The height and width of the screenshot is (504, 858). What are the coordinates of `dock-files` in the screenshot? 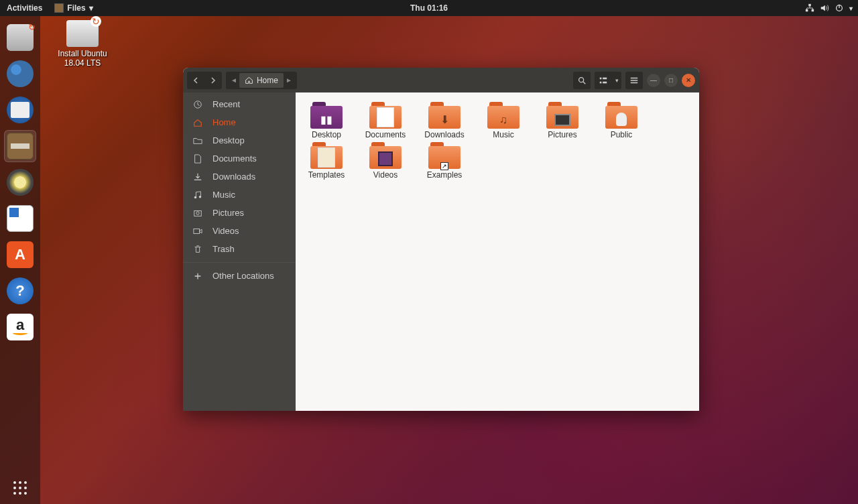 It's located at (20, 146).